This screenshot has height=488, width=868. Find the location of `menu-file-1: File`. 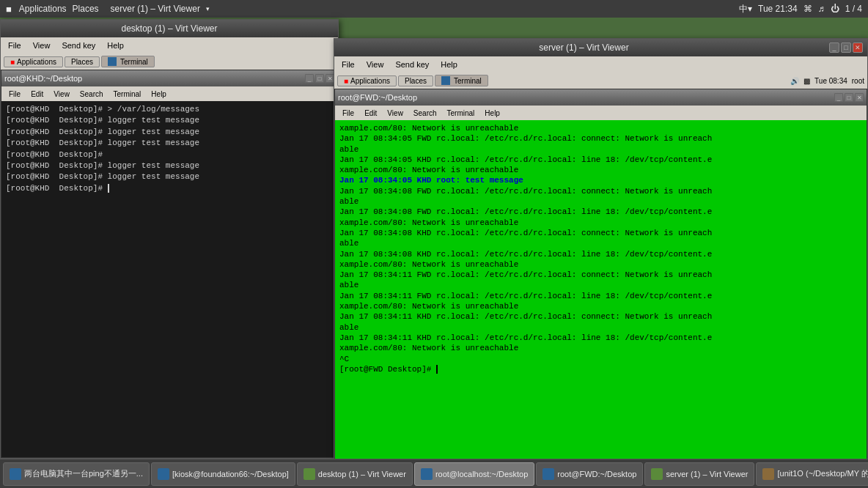

menu-file-1: File is located at coordinates (15, 45).